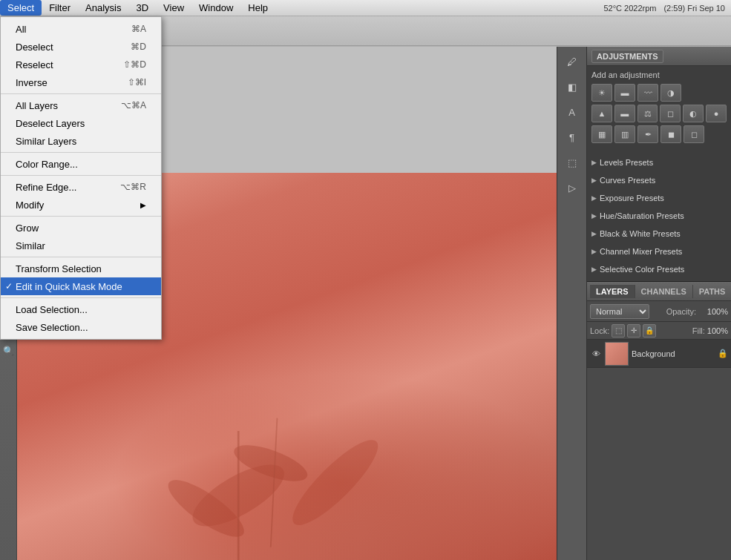 This screenshot has width=731, height=560. What do you see at coordinates (103, 7) in the screenshot?
I see `menubar-analysis: Analysis` at bounding box center [103, 7].